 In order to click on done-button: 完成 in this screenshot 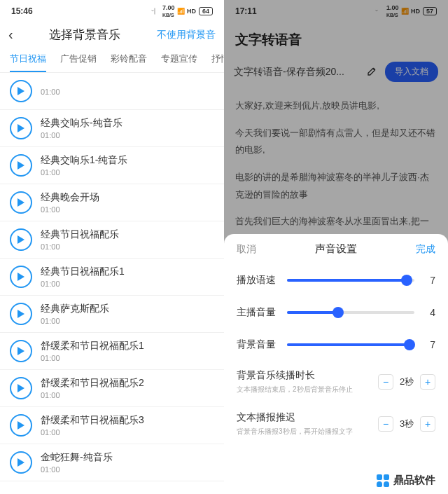, I will do `click(426, 249)`.